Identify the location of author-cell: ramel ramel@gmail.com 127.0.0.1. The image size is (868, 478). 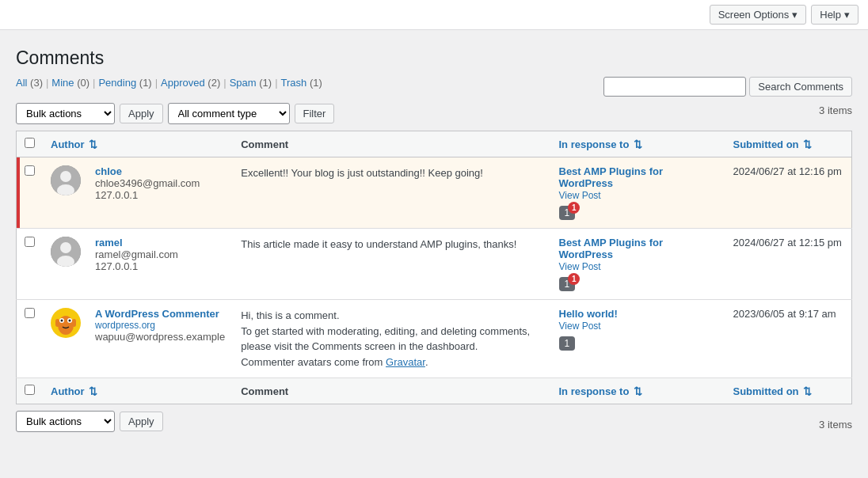
(138, 264).